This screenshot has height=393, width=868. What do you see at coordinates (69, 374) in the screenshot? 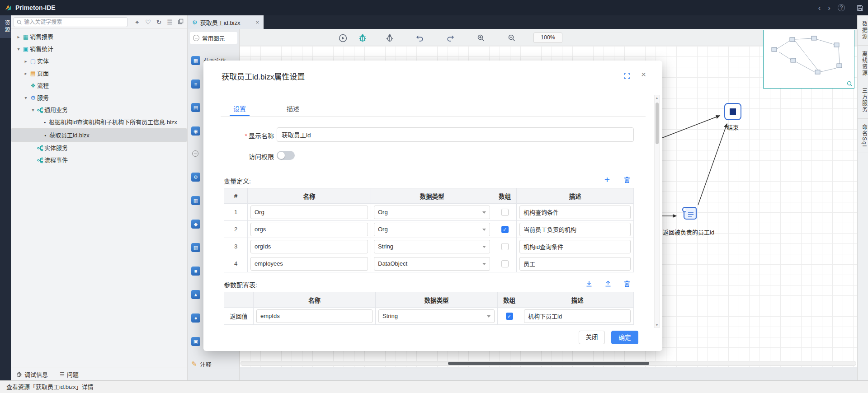
I see `problems-button: ☰ 问题` at bounding box center [69, 374].